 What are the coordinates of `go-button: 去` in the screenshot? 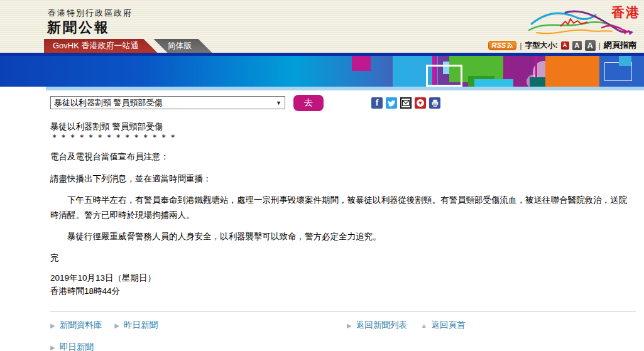 It's located at (308, 103).